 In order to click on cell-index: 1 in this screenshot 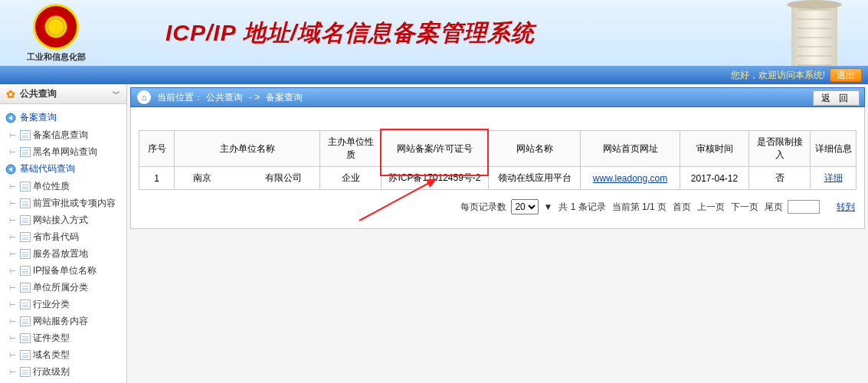, I will do `click(157, 178)`.